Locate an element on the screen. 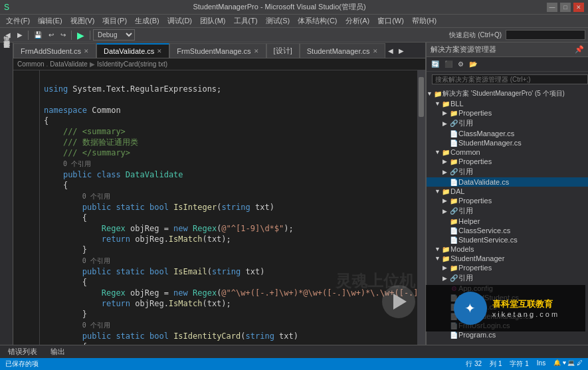 The width and height of the screenshot is (588, 370). menu-team: 团队(M) is located at coordinates (213, 21).